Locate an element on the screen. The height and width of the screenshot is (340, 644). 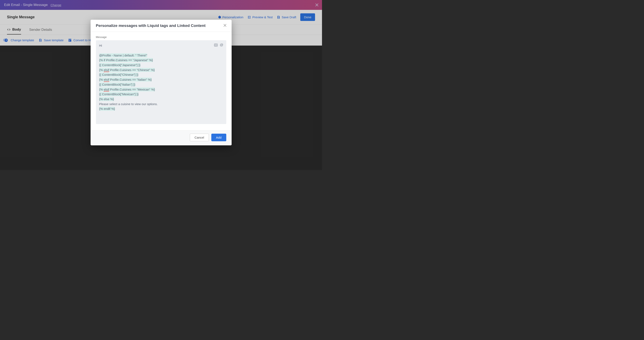
liquid-tag-tool: {{}} is located at coordinates (216, 45).